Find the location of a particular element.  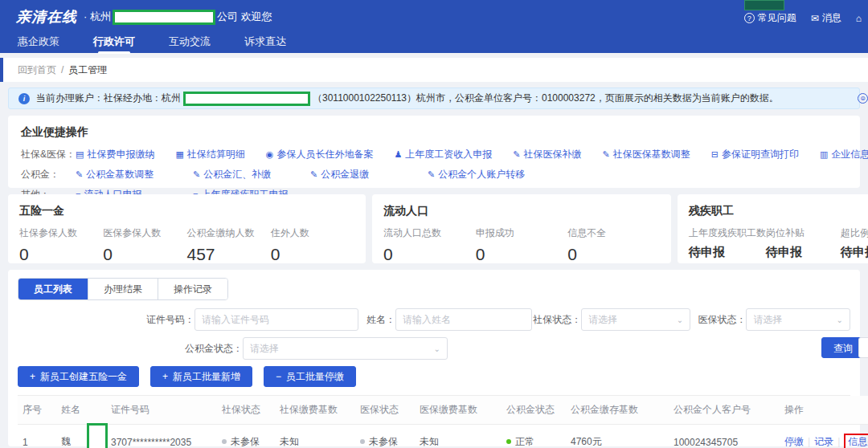

record-link: 记录 is located at coordinates (824, 442).